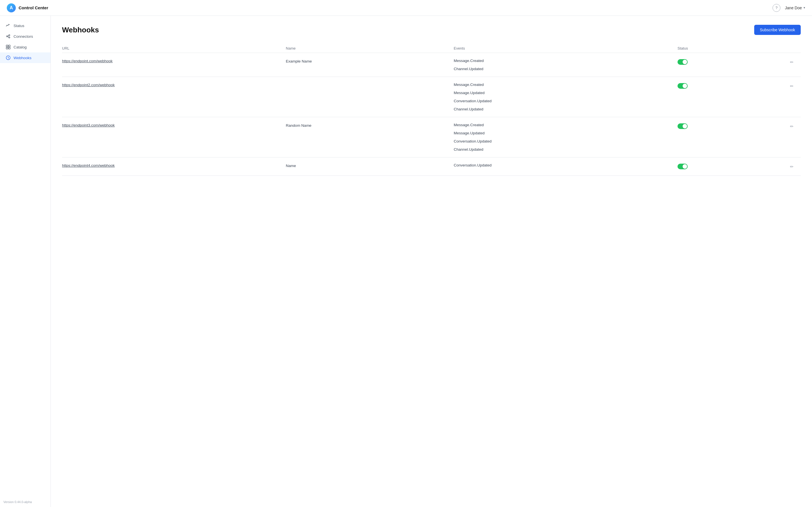 Image resolution: width=812 pixels, height=507 pixels. What do you see at coordinates (22, 58) in the screenshot?
I see `sidebar-item-webhooks-label: Webhooks` at bounding box center [22, 58].